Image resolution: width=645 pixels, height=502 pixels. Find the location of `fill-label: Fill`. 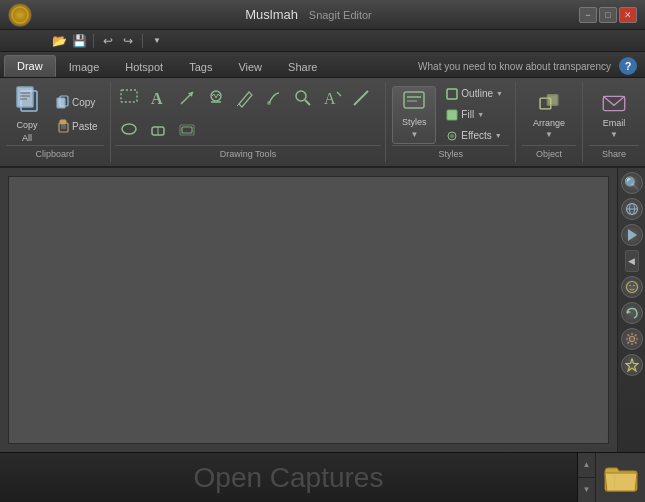

fill-label: Fill is located at coordinates (468, 114).